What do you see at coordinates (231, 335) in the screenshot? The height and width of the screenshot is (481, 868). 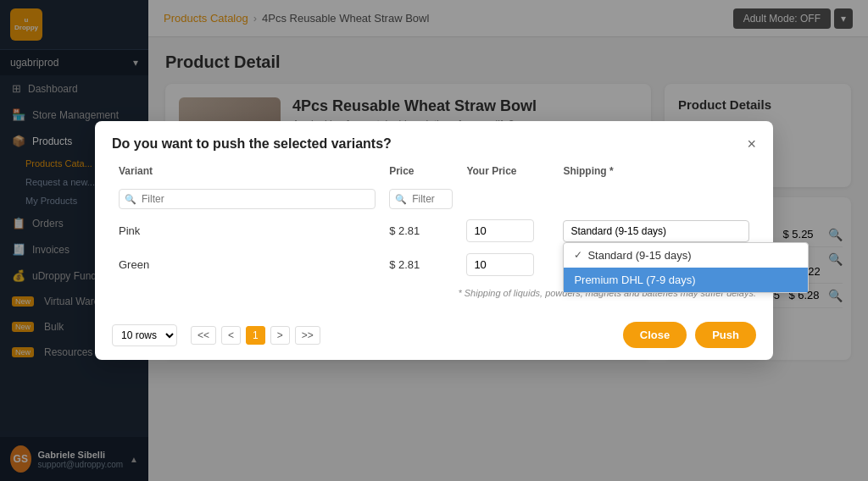 I see `pagination-prev: <` at bounding box center [231, 335].